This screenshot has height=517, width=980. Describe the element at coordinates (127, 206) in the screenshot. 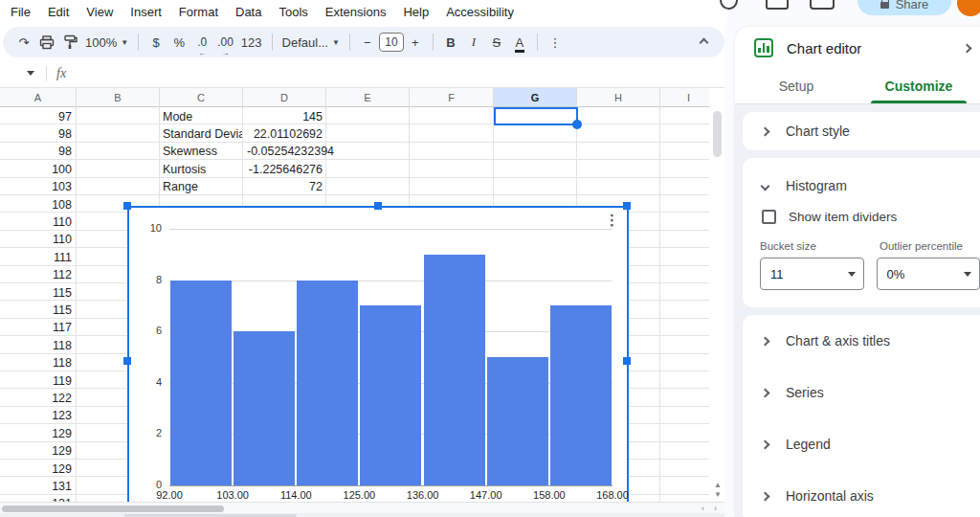

I see `chart-handle-top-left` at that location.